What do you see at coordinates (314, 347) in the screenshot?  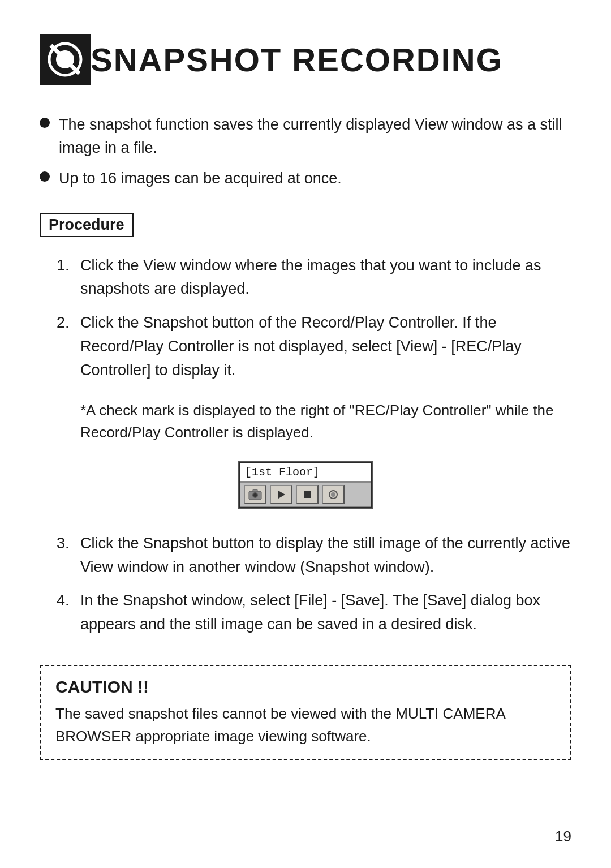 I see `step-2: 2. Click the Snapshot button of the Reco…` at bounding box center [314, 347].